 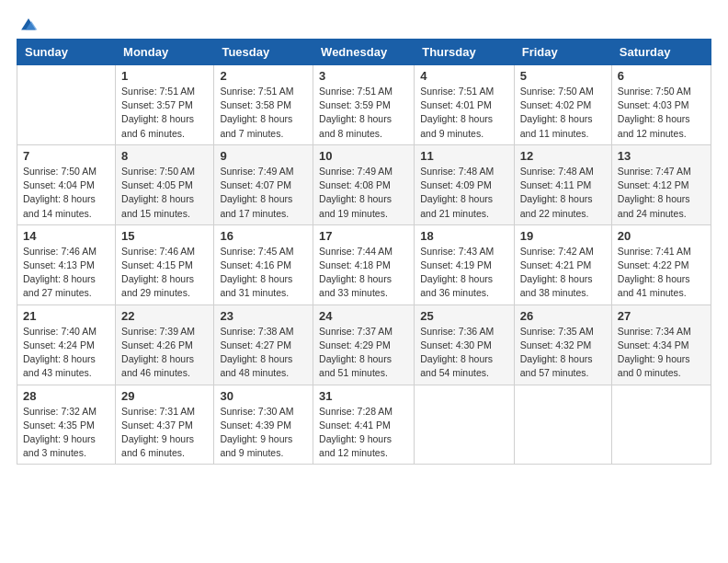 What do you see at coordinates (264, 344) in the screenshot?
I see `calendar-cell: 23 Sunrise: 7:38 AMSunset: 4:27 PMDaylig…` at bounding box center [264, 344].